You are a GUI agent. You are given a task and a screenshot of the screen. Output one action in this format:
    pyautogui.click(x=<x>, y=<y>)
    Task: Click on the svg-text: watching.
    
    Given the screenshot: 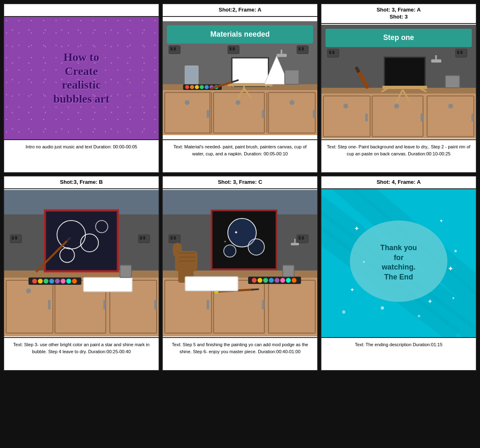 What is the action you would take?
    pyautogui.click(x=399, y=267)
    